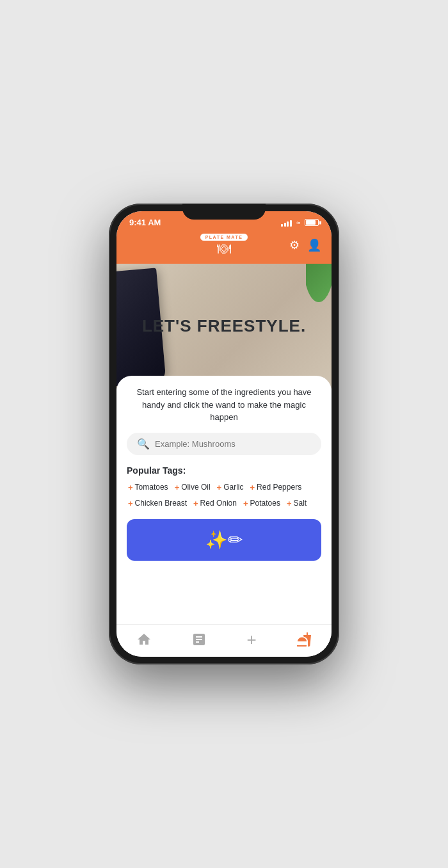 The width and height of the screenshot is (448, 868). Describe the element at coordinates (215, 503) in the screenshot. I see `tag-item: +Red Onion` at that location.